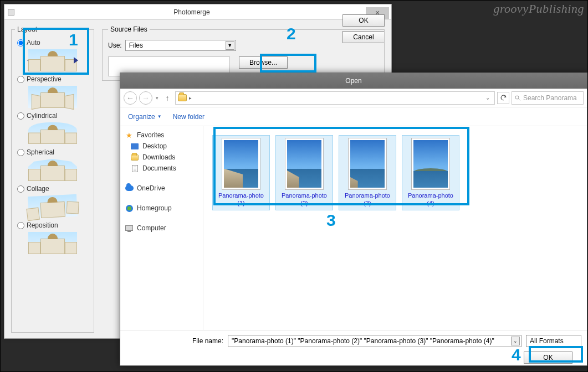  I want to click on layout-auto-radio, so click(21, 43).